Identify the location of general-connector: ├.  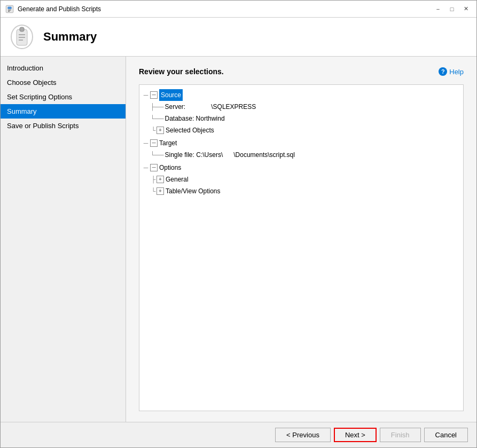
(153, 179).